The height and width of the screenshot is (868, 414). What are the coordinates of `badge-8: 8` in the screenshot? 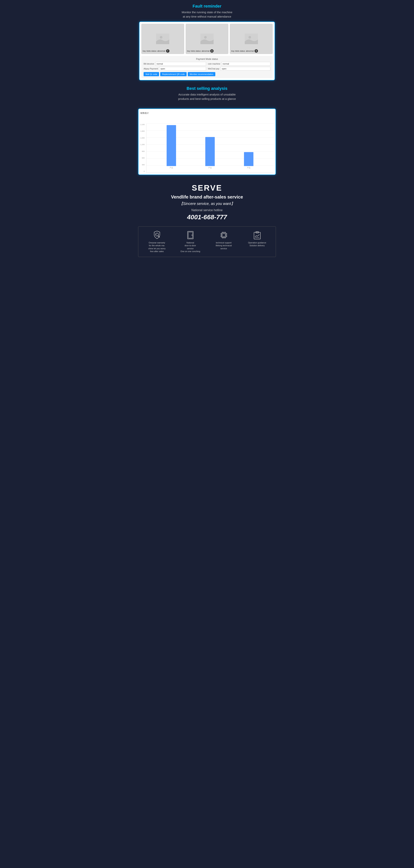 It's located at (212, 51).